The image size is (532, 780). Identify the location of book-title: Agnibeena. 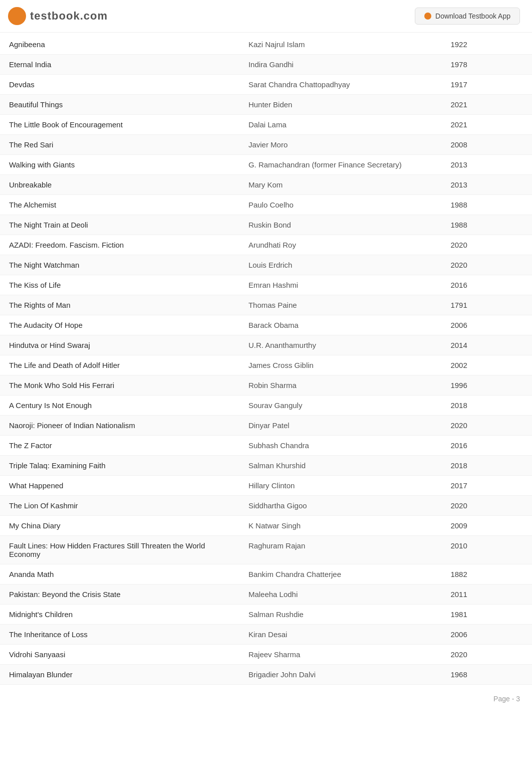
(120, 45).